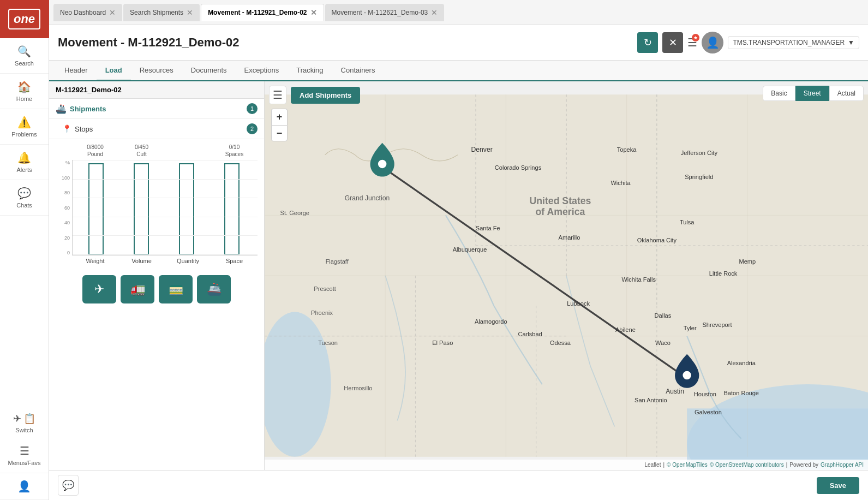 Image resolution: width=868 pixels, height=500 pixels. What do you see at coordinates (442, 343) in the screenshot?
I see `svg-text: El Paso` at bounding box center [442, 343].